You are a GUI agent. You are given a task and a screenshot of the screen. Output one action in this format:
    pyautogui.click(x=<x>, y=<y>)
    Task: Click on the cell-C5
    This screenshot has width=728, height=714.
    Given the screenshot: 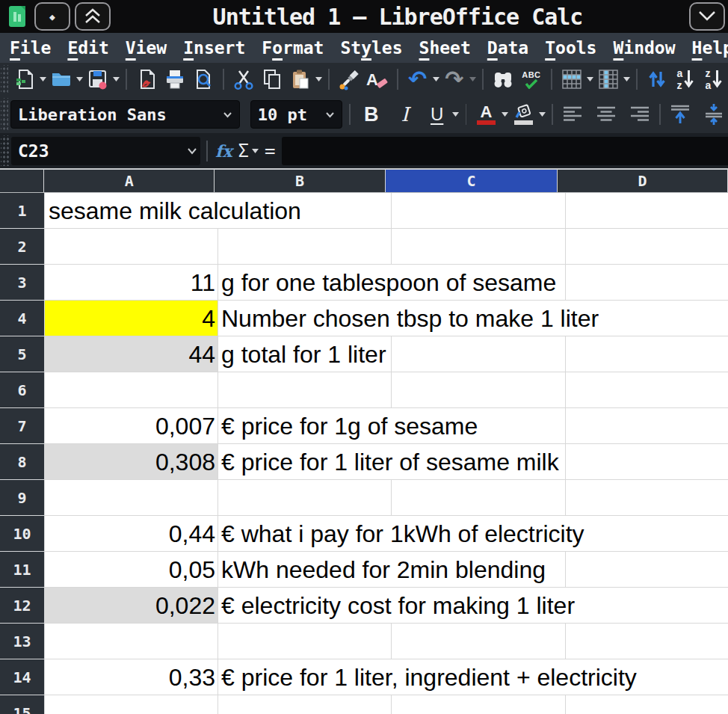 What is the action you would take?
    pyautogui.click(x=478, y=354)
    